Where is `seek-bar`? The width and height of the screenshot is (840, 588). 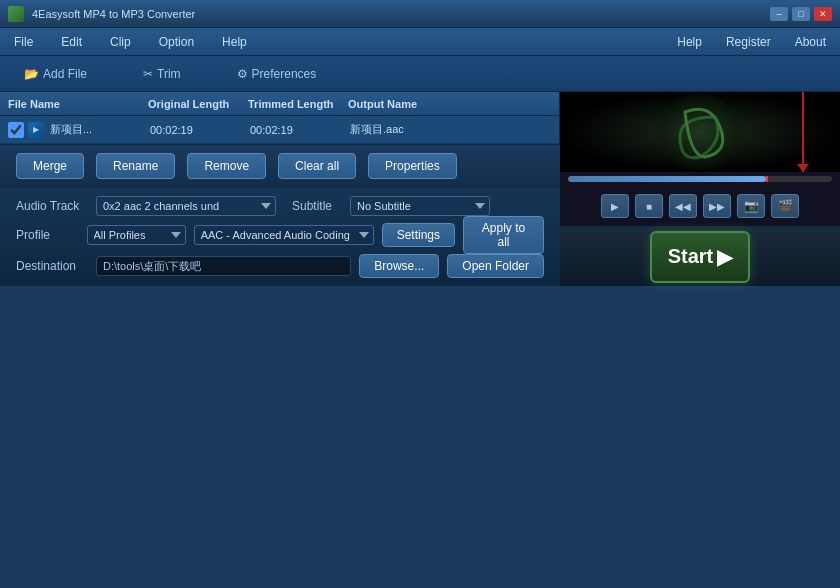 seek-bar is located at coordinates (700, 179).